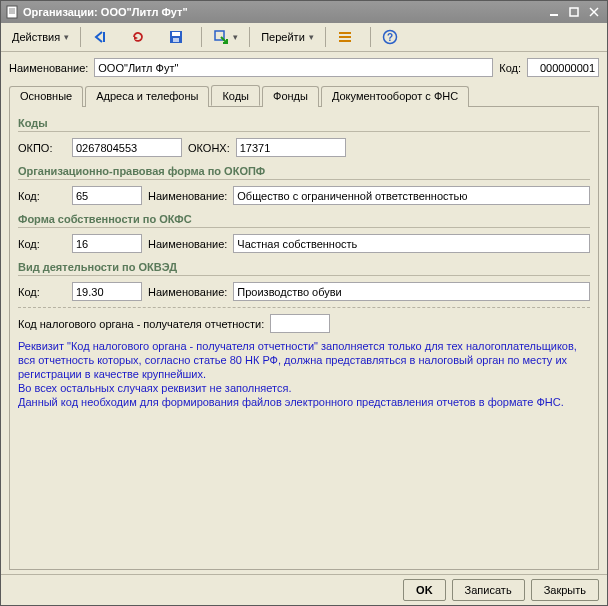 This screenshot has height=606, width=608. What do you see at coordinates (42, 148) in the screenshot?
I see `okpo-label: ОКПО:` at bounding box center [42, 148].